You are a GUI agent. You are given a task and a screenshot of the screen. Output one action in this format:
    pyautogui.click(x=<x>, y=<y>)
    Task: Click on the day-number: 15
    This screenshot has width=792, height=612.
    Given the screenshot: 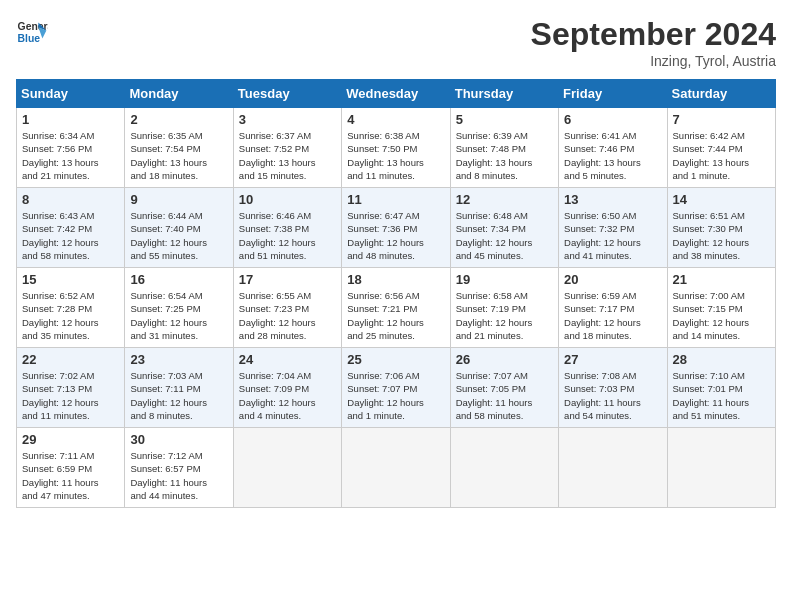 What is the action you would take?
    pyautogui.click(x=70, y=280)
    